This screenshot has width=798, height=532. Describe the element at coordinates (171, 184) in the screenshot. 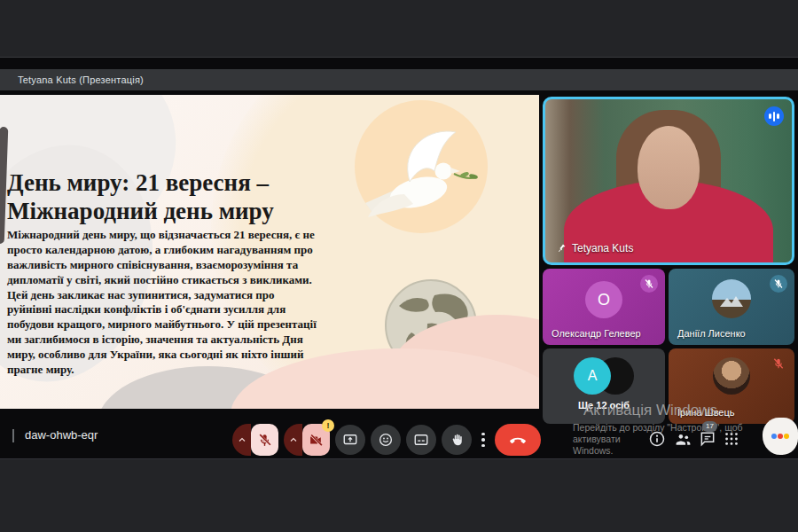

I see `slide-title-line1: День миру: 21 вересня –` at that location.